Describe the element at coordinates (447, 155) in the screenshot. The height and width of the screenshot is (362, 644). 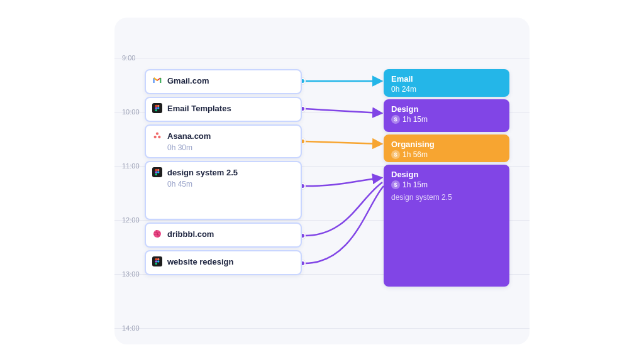
I see `block-time: $ 1h 56m` at that location.